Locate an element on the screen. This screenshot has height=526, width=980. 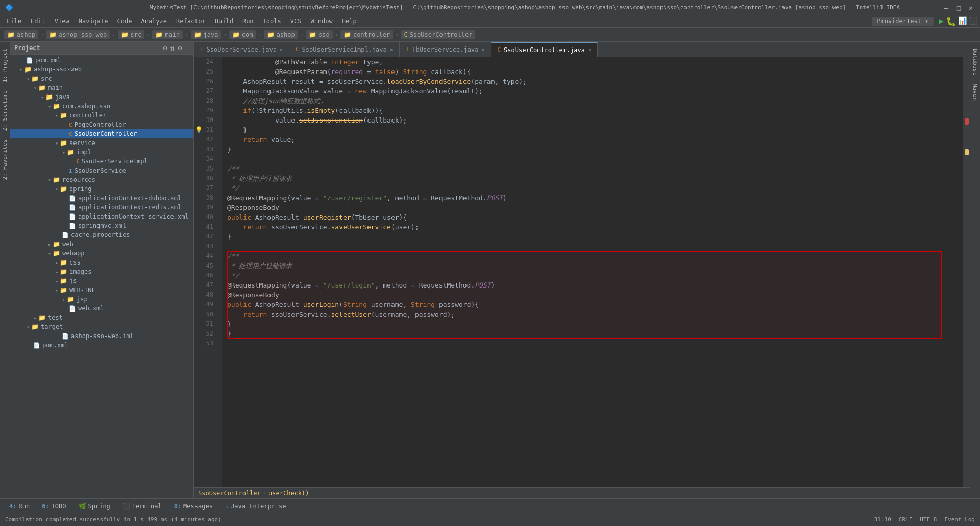
tree-item-src: ▾📁src is located at coordinates (102, 79).